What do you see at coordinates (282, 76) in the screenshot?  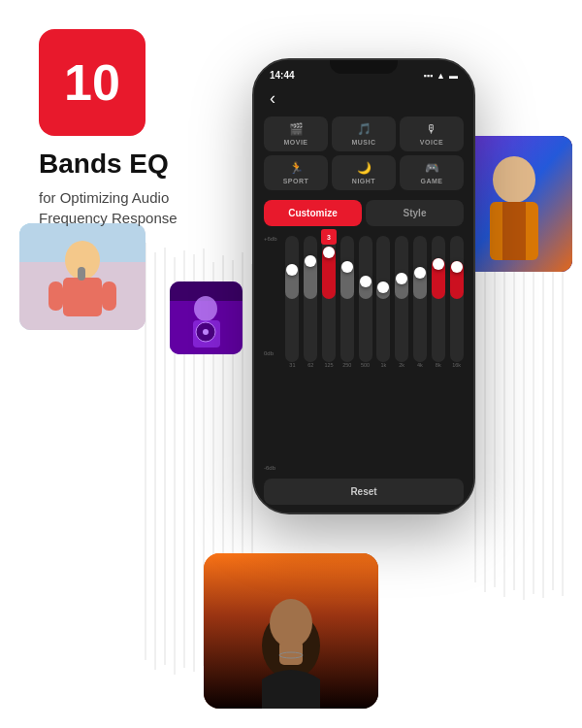 I see `status-time: 14:44` at bounding box center [282, 76].